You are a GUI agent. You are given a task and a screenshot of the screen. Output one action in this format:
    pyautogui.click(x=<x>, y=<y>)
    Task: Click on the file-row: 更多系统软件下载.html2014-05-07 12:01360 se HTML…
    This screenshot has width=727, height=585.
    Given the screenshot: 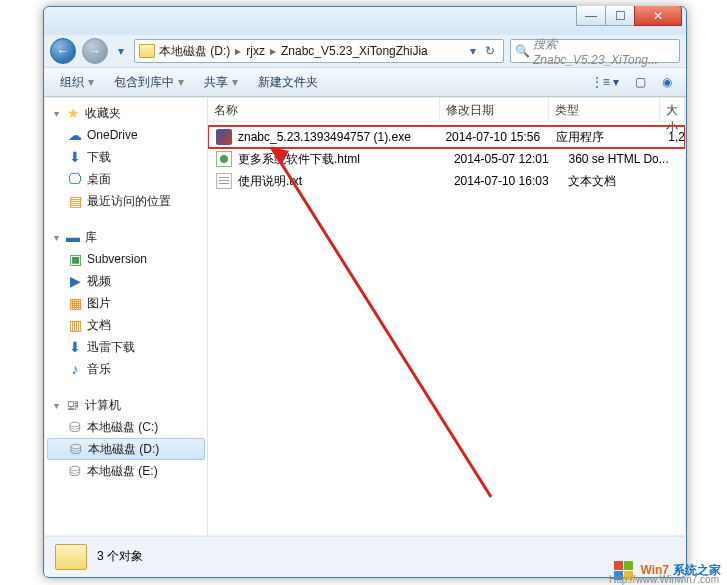 What is the action you would take?
    pyautogui.click(x=446, y=159)
    